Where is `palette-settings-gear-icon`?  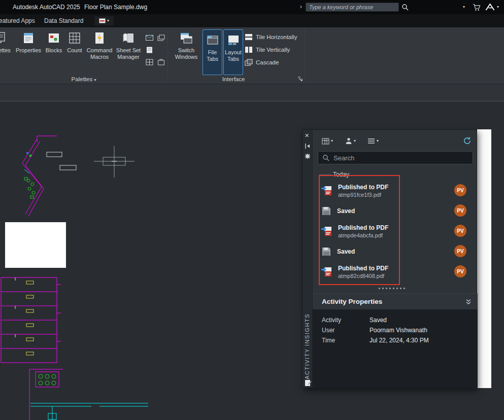
palette-settings-gear-icon is located at coordinates (308, 156).